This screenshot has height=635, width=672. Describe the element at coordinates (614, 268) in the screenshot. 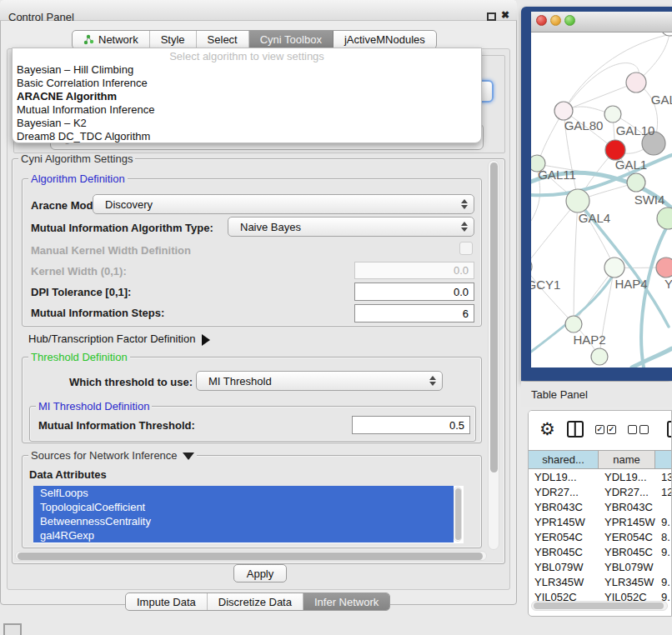

I see `node-hap4` at that location.